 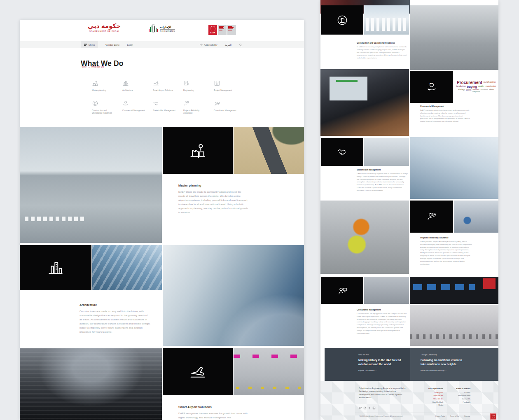 I want to click on site-header: حكومة دبي GOVERNMENT OF DUBAI الإمارات T…, so click(x=162, y=30).